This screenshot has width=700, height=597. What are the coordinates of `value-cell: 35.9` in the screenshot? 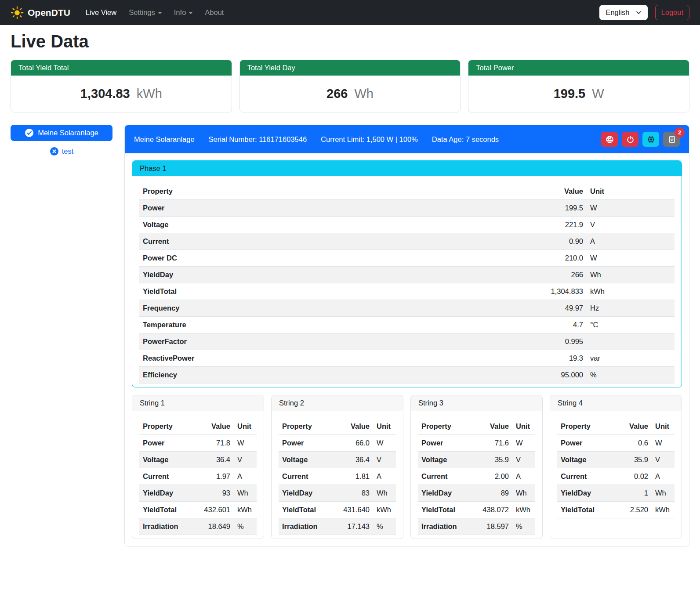 It's located at (492, 460).